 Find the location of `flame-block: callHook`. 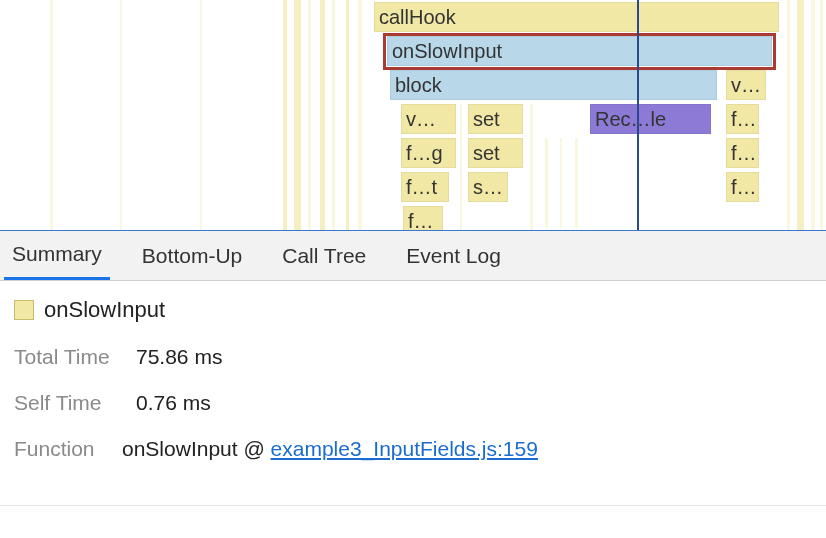

flame-block: callHook is located at coordinates (576, 17).